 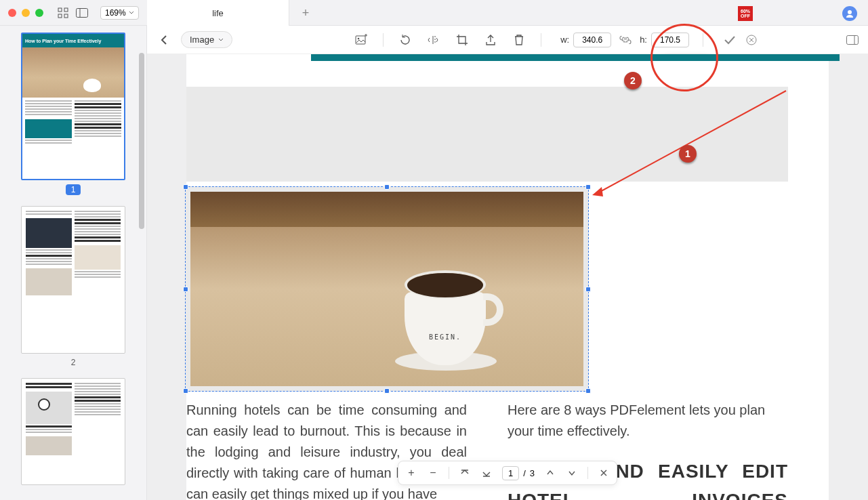 What do you see at coordinates (387, 187) in the screenshot?
I see `resize-handle-tm` at bounding box center [387, 187].